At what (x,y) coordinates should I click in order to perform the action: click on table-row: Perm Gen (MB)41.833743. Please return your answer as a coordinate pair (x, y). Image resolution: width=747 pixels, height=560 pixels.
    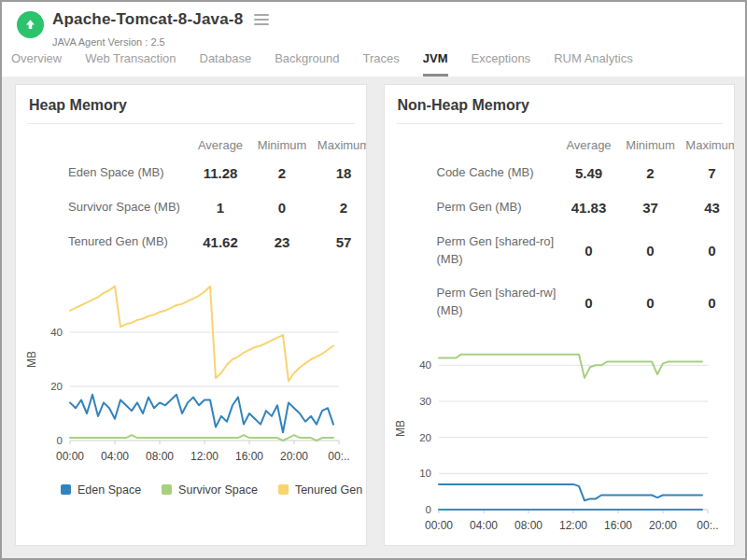
    Looking at the image, I should click on (560, 207).